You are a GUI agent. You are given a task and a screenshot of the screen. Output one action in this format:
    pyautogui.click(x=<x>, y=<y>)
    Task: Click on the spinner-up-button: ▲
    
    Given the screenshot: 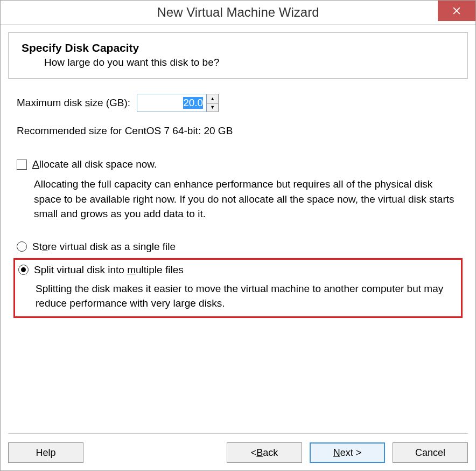 What is the action you would take?
    pyautogui.click(x=212, y=99)
    